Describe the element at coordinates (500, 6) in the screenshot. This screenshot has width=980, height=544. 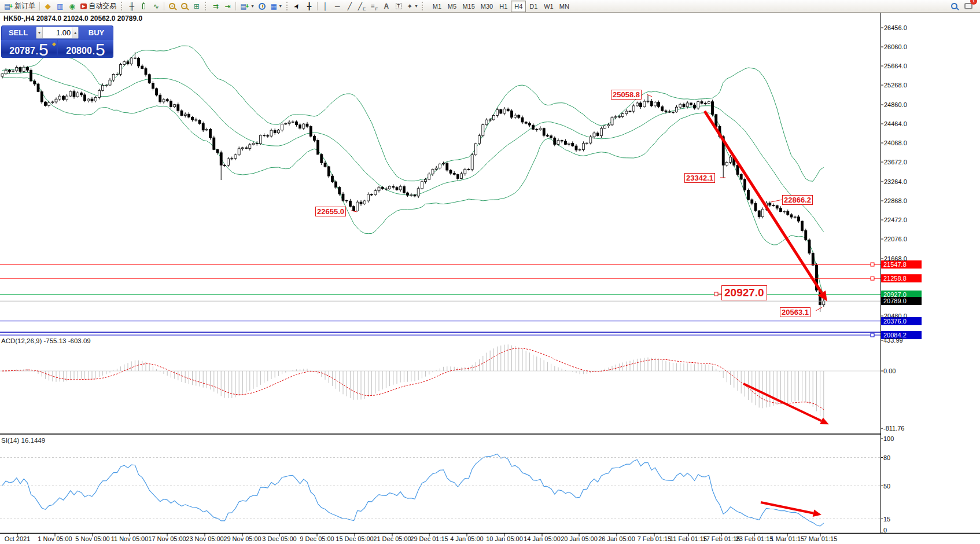
I see `timeframe-group: M1M5M15M30H1H4D1W1MN` at that location.